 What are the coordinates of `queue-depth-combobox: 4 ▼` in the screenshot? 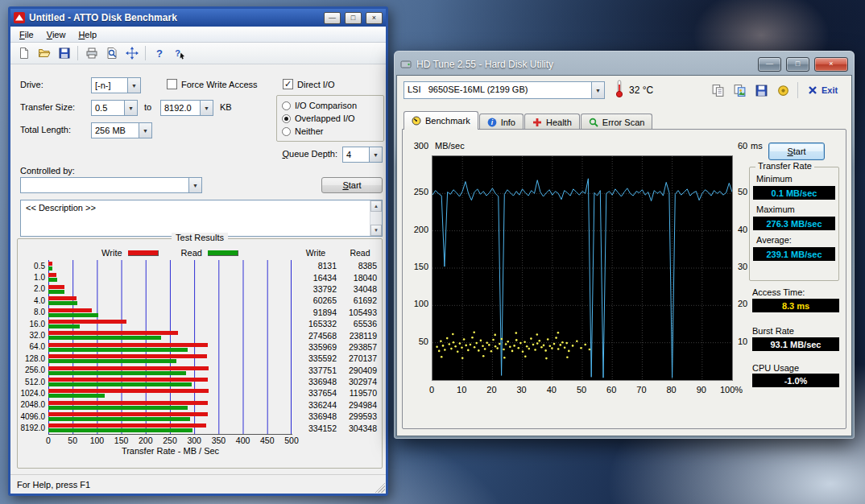 It's located at (362, 155).